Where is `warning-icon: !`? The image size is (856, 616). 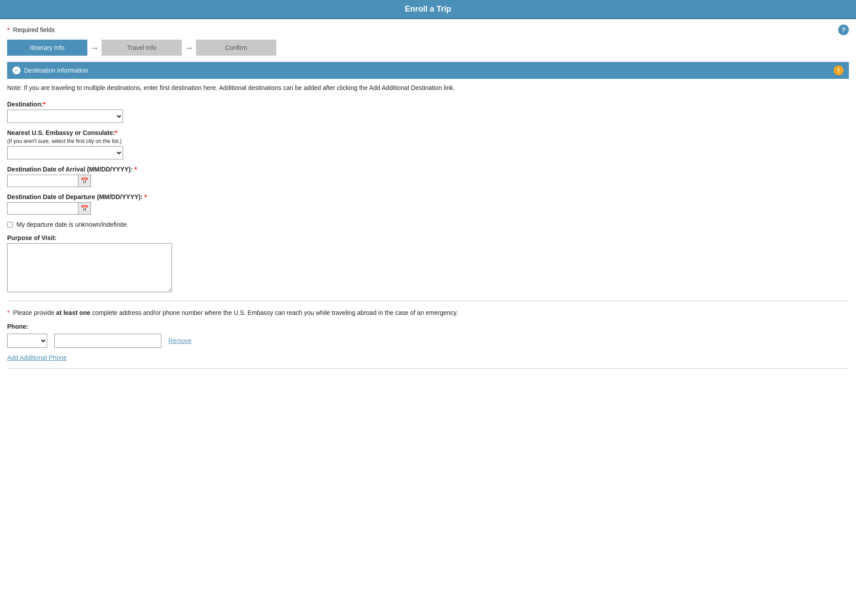
warning-icon: ! is located at coordinates (839, 70).